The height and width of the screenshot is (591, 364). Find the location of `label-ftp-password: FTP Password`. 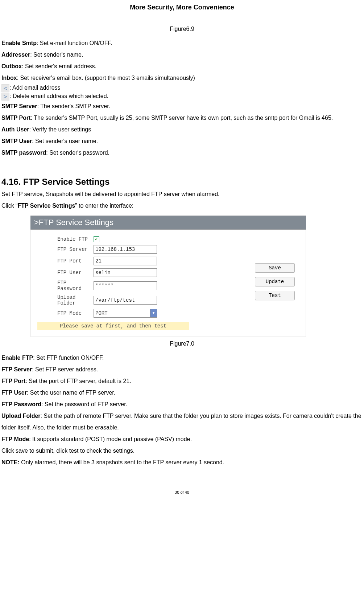

label-ftp-password: FTP Password is located at coordinates (65, 286).